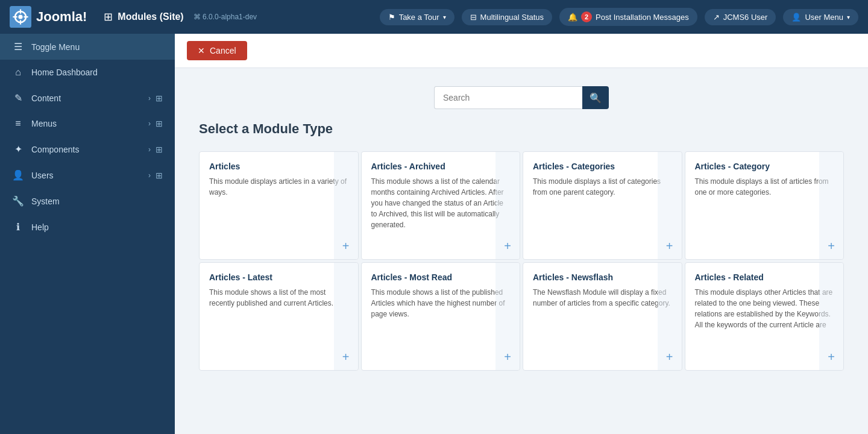  Describe the element at coordinates (87, 227) in the screenshot. I see `sidebar-item-help: ℹHelp` at that location.